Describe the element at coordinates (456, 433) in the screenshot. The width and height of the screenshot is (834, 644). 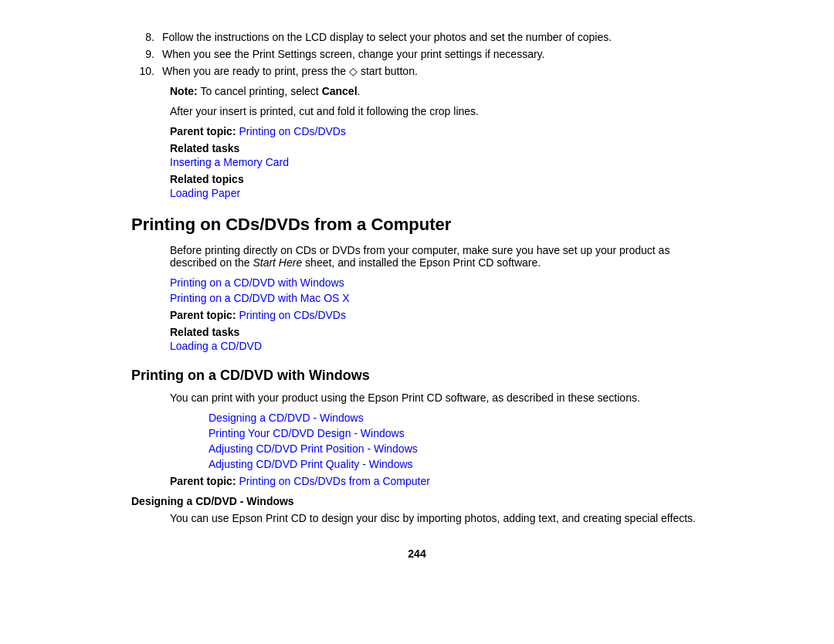
I see `section3-link-printing: Printing Your CD/DVD Design - Windows` at that location.